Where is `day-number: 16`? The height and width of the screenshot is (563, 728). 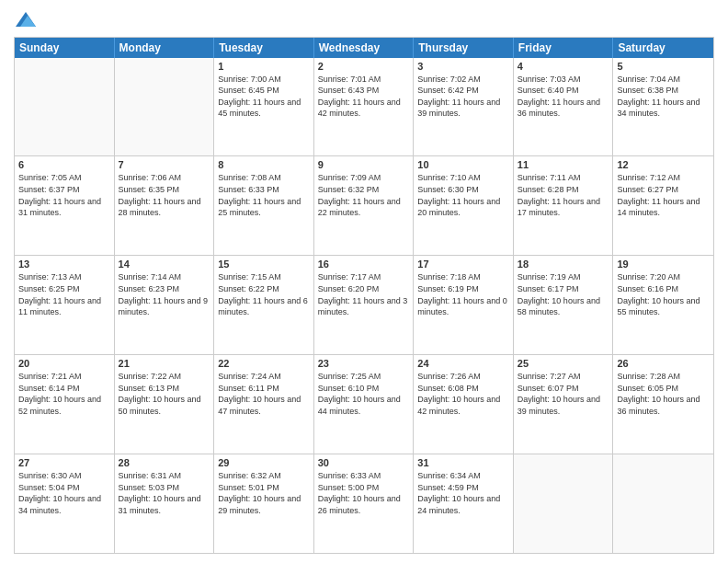
day-number: 16 is located at coordinates (364, 264).